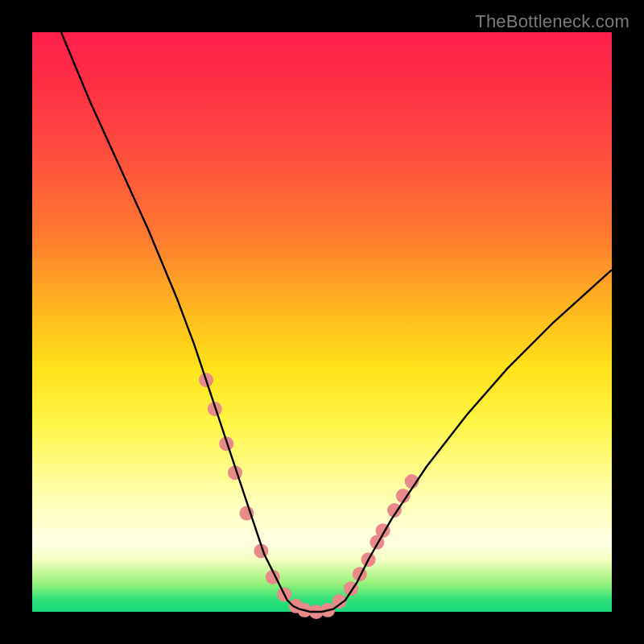 The width and height of the screenshot is (644, 644). I want to click on data-marker, so click(360, 574).